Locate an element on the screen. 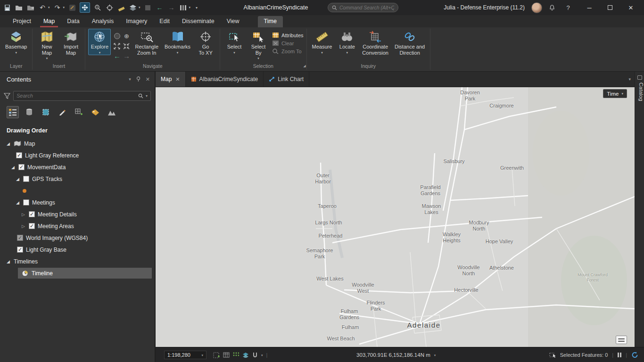 The image size is (644, 362). ribbon-tab: Map is located at coordinates (49, 22).